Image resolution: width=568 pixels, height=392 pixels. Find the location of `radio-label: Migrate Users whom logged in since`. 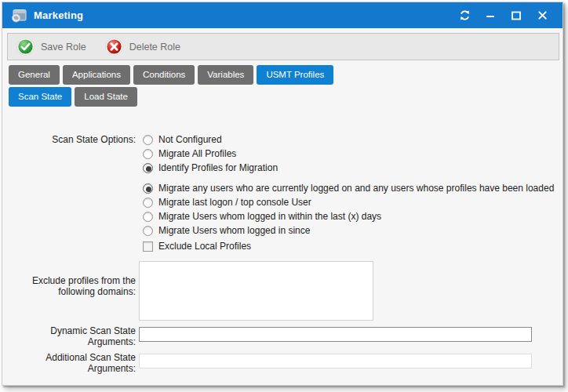

radio-label: Migrate Users whom logged in since is located at coordinates (234, 230).